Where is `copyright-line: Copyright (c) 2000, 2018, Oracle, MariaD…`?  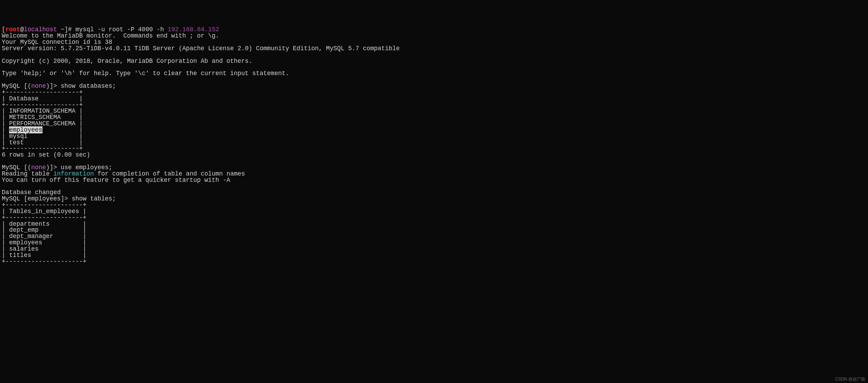
copyright-line: Copyright (c) 2000, 2018, Oracle, MariaD… is located at coordinates (127, 61).